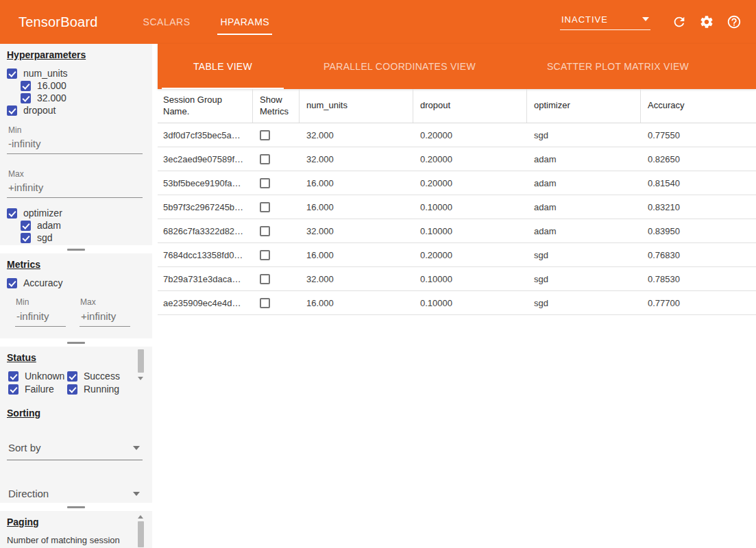 This screenshot has width=756, height=548. Describe the element at coordinates (707, 22) in the screenshot. I see `gear-icon` at that location.